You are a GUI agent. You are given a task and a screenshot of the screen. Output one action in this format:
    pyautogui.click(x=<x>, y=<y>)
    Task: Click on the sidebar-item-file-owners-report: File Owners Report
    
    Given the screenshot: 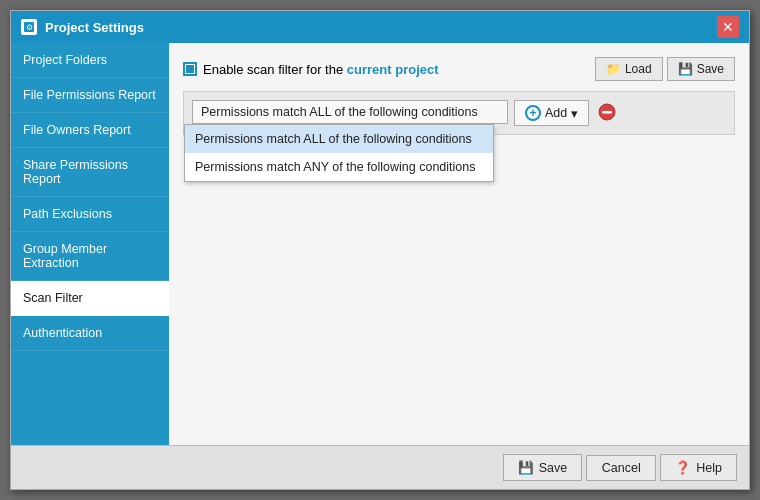 What is the action you would take?
    pyautogui.click(x=90, y=130)
    